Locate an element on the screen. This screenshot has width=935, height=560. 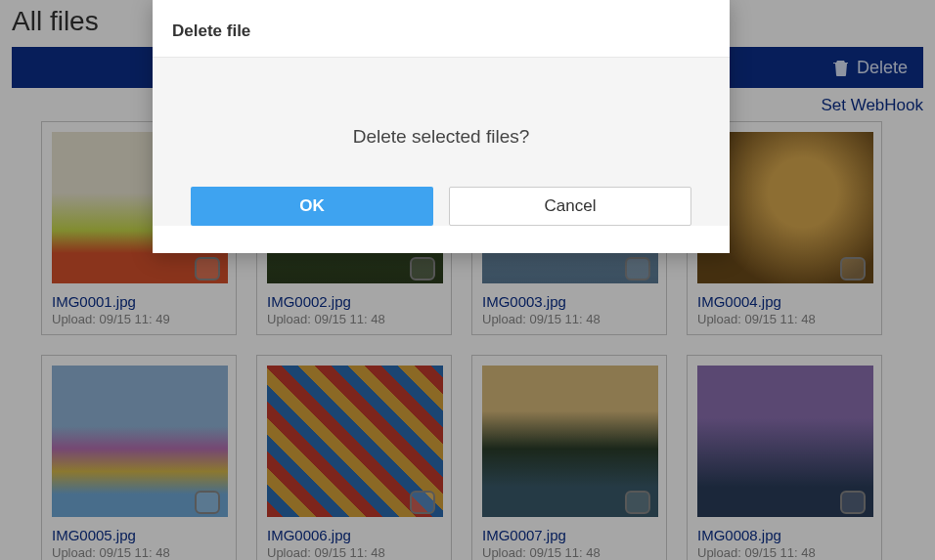
modal-message: Delete selected files? is located at coordinates (441, 137).